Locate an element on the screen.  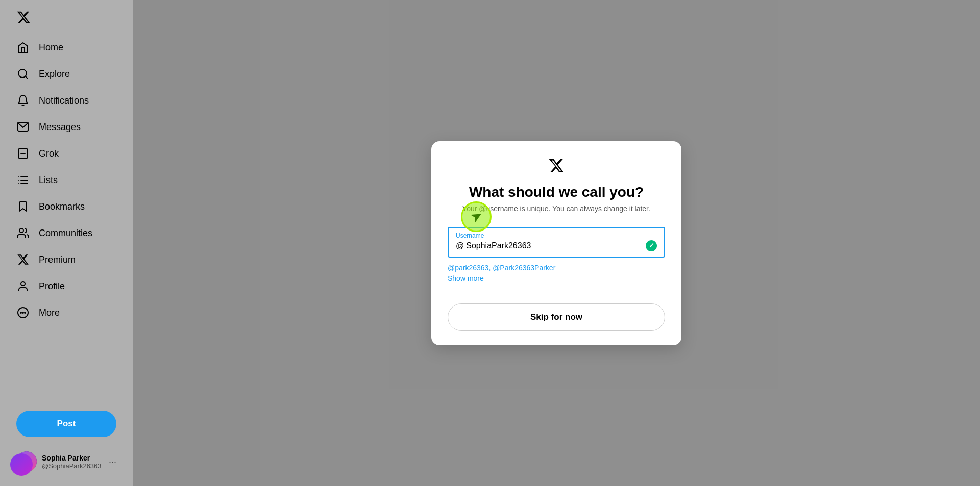
modal-x-logo is located at coordinates (556, 167).